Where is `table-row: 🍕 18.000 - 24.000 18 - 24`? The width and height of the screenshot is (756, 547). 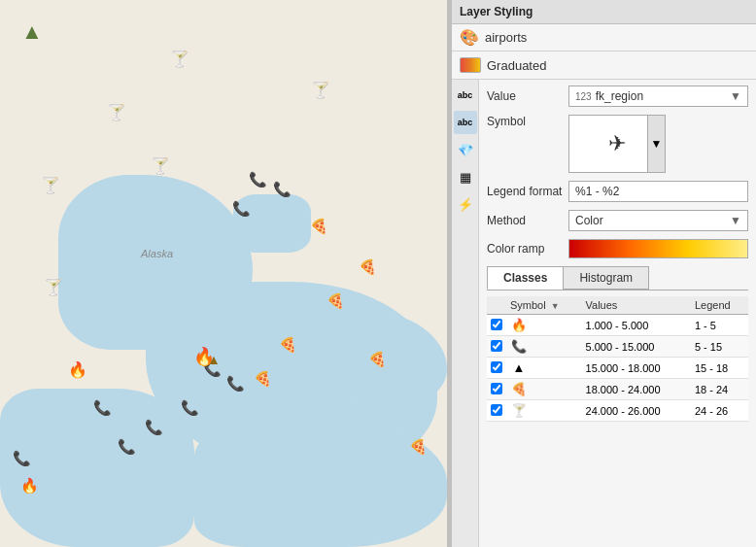
table-row: 🍕 18.000 - 24.000 18 - 24 is located at coordinates (618, 390).